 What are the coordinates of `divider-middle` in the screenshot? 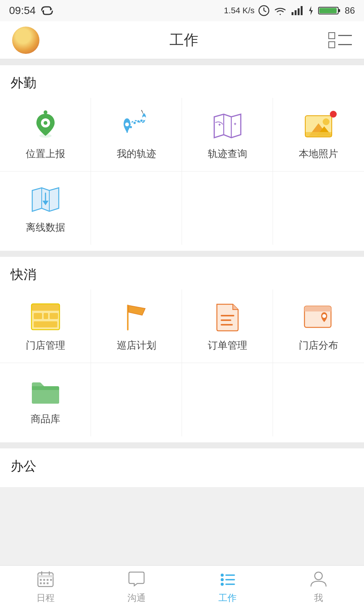 It's located at (182, 254).